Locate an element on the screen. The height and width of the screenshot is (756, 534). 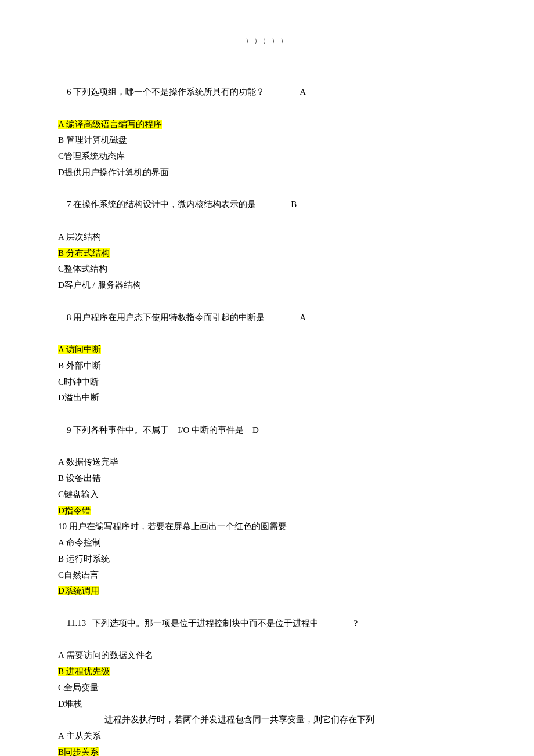
q8-optB: B 外部中断 is located at coordinates (267, 366).